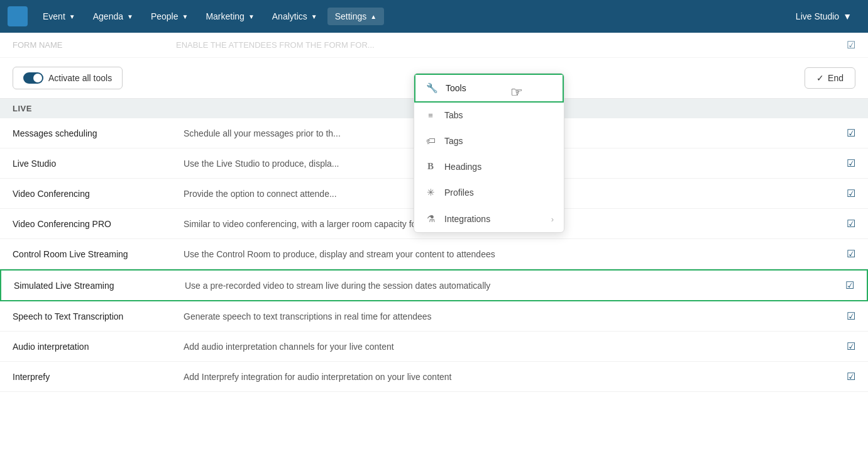 This screenshot has height=458, width=868. I want to click on row-name: Audio interpretation, so click(94, 347).